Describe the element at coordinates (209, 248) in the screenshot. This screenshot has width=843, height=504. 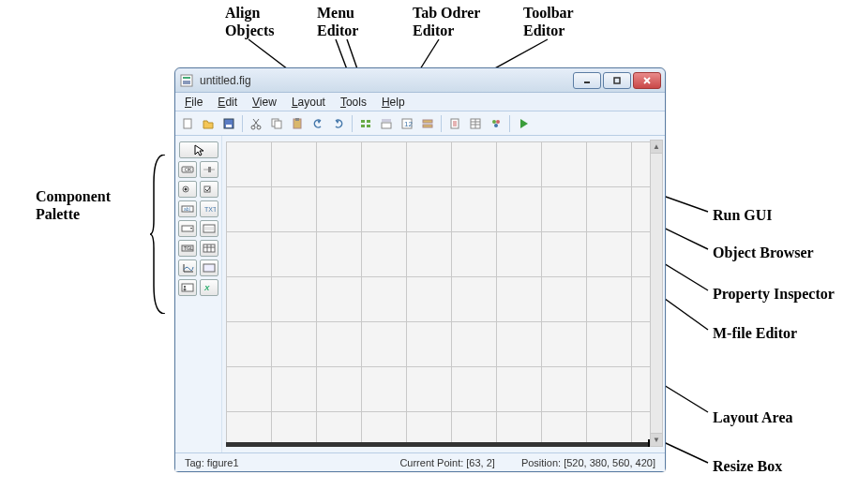
I see `table-icon` at that location.